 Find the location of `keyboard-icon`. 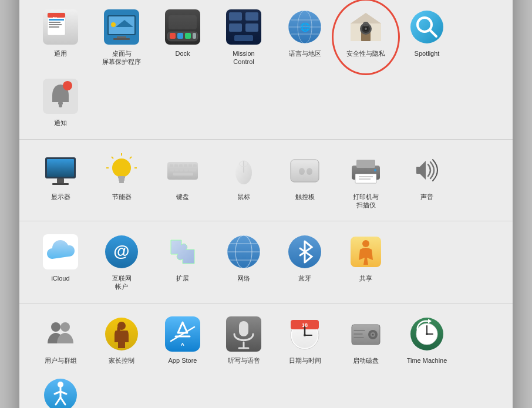

keyboard-icon is located at coordinates (183, 170).